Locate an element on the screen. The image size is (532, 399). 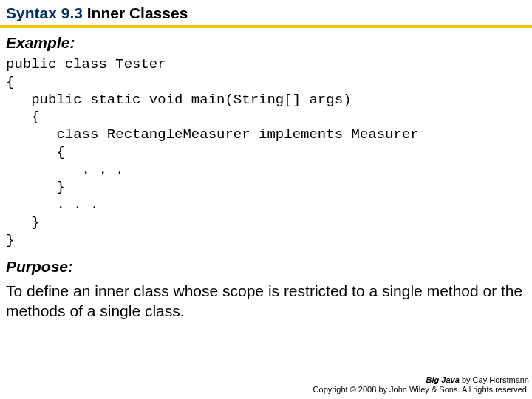
purpose-text: To define an inner class whose scope is … is located at coordinates (266, 300).